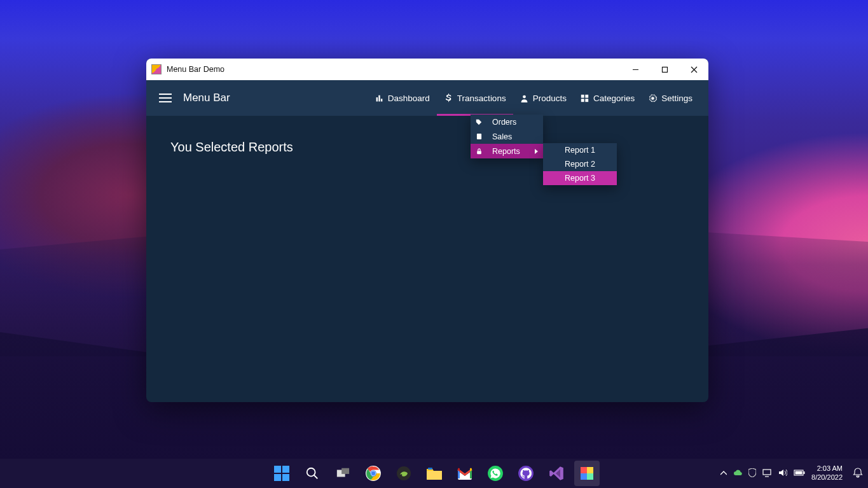  I want to click on github-icon, so click(526, 473).